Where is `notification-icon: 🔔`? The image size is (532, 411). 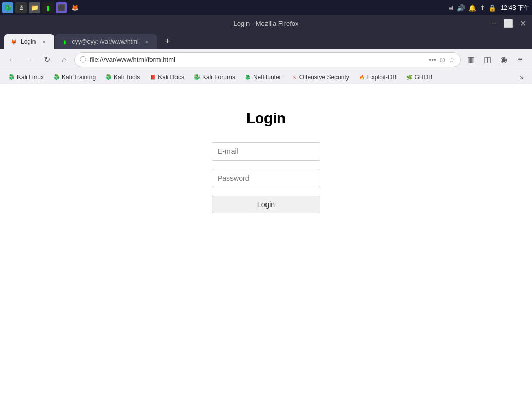 notification-icon: 🔔 is located at coordinates (472, 8).